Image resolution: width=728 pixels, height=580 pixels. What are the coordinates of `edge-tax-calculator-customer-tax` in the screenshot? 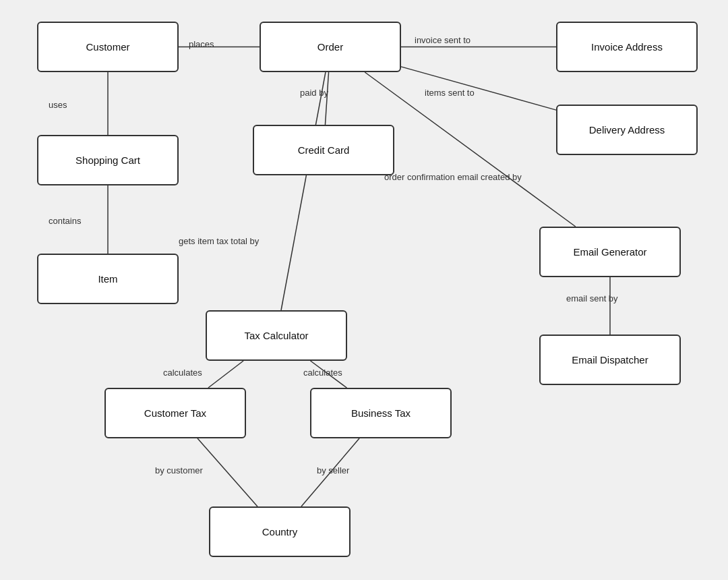 It's located at (226, 374).